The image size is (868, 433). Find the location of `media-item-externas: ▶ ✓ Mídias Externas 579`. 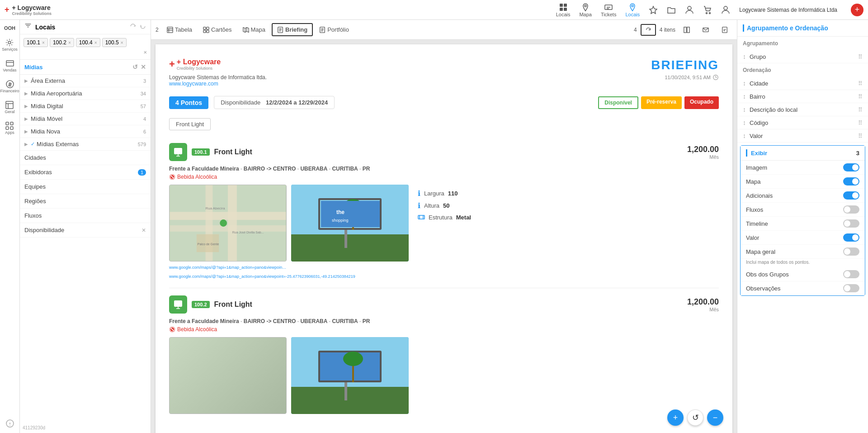

media-item-externas: ▶ ✓ Mídias Externas 579 is located at coordinates (85, 144).